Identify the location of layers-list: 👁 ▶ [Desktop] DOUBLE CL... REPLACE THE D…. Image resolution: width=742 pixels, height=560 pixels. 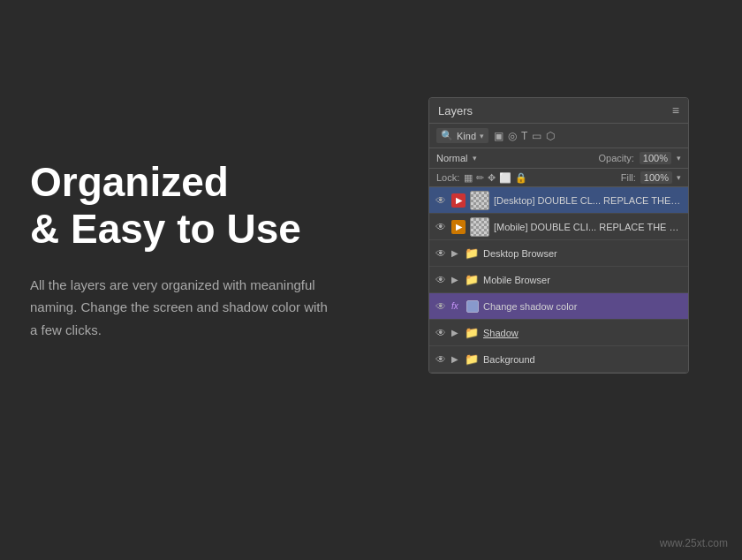
(558, 280).